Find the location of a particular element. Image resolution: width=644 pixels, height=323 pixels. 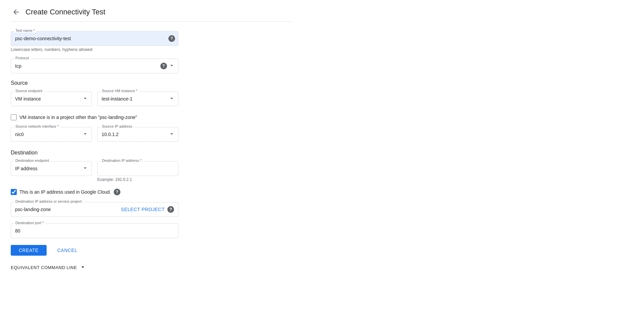

source-vm-instance-field: Source VM instance * test-instance-1 is located at coordinates (138, 99).